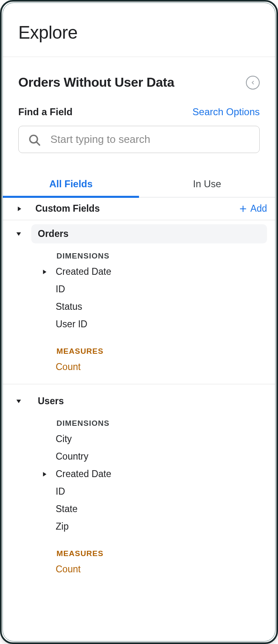  Describe the element at coordinates (149, 401) in the screenshot. I see `view-group-label: Users` at that location.